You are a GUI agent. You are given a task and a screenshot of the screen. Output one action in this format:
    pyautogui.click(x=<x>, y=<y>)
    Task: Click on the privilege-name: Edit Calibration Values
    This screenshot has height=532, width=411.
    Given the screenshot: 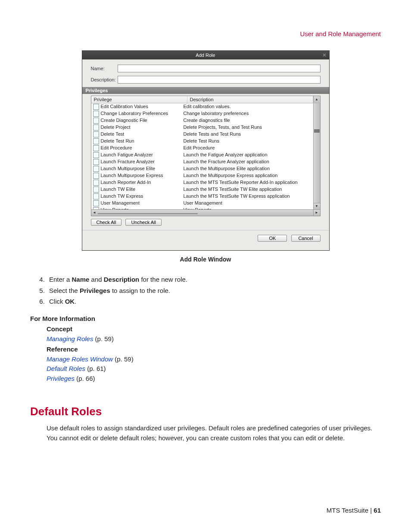 What is the action you would take?
    pyautogui.click(x=142, y=107)
    